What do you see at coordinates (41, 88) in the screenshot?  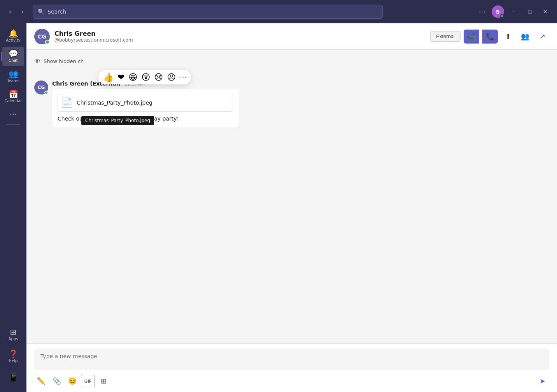 I see `message-avatar: CG` at bounding box center [41, 88].